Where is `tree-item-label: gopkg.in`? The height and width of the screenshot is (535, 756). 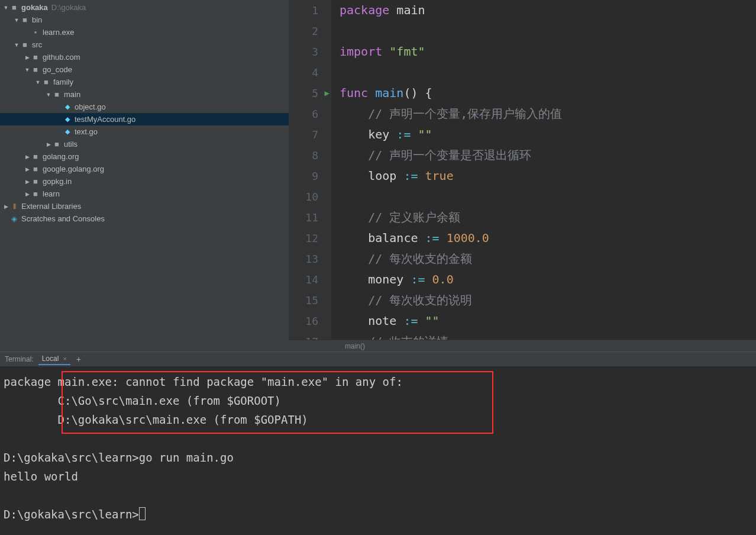
tree-item-label: gopkg.in is located at coordinates (57, 181).